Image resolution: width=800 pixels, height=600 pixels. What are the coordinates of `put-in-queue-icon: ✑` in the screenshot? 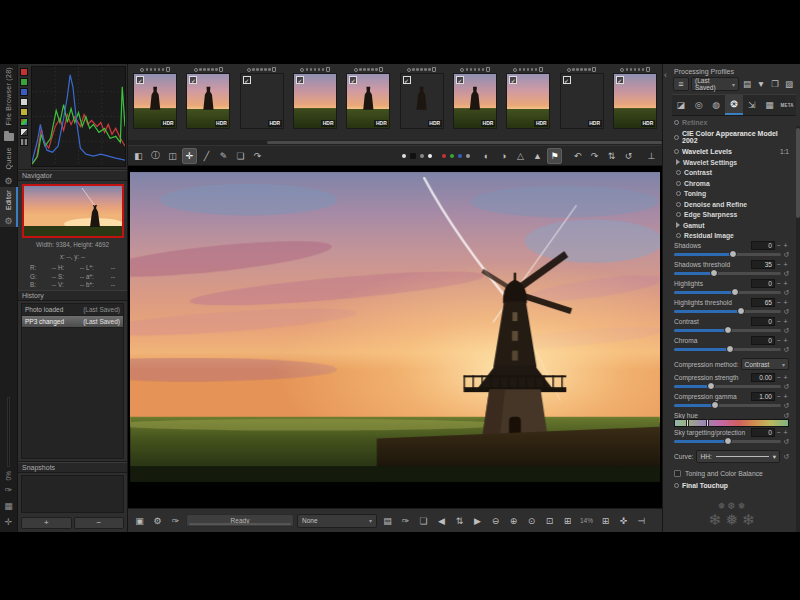 It's located at (176, 521).